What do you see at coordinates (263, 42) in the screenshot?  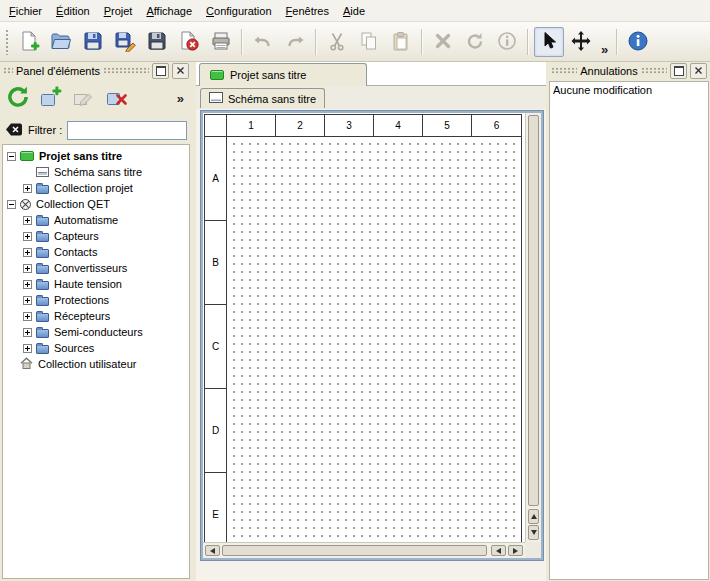 I see `undo-button` at bounding box center [263, 42].